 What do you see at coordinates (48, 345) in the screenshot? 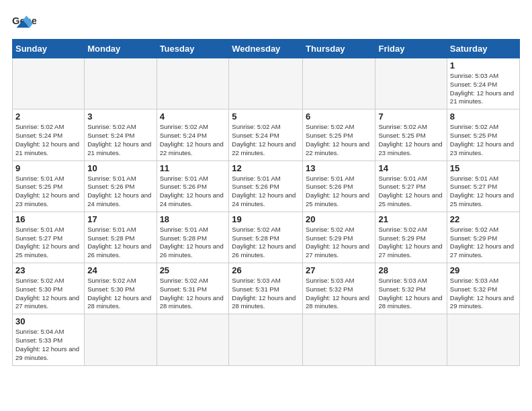
I see `day-info: Sunrise: 5:04 AMSunset: 5:33 PMDaylight:…` at bounding box center [48, 345].